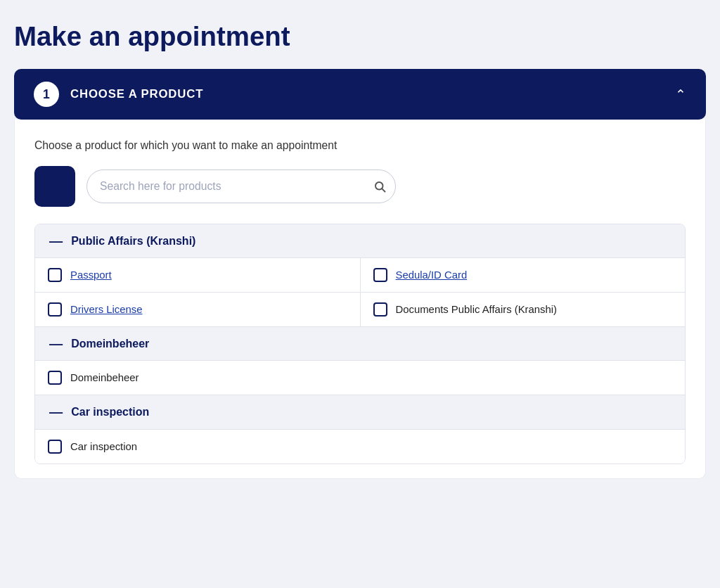 This screenshot has width=720, height=588. What do you see at coordinates (360, 146) in the screenshot?
I see `instruction-text: Choose a product for which you want to m…` at bounding box center [360, 146].